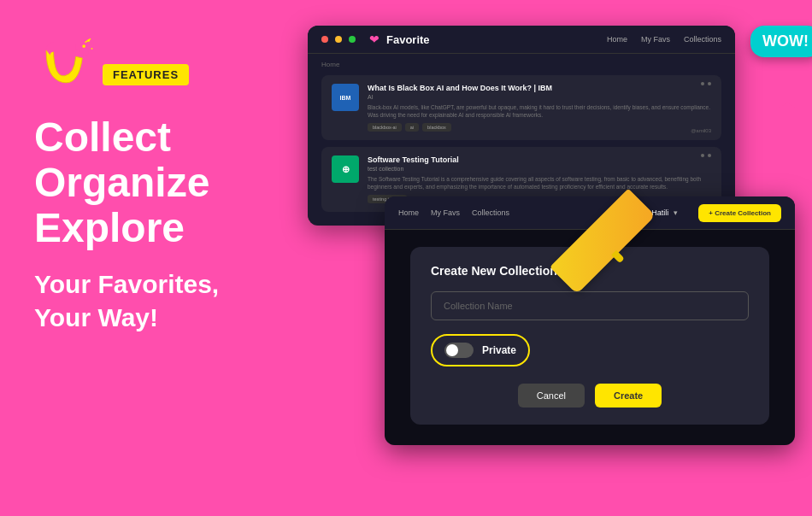 Image resolution: width=812 pixels, height=516 pixels. I want to click on tag-ai: ai, so click(412, 127).